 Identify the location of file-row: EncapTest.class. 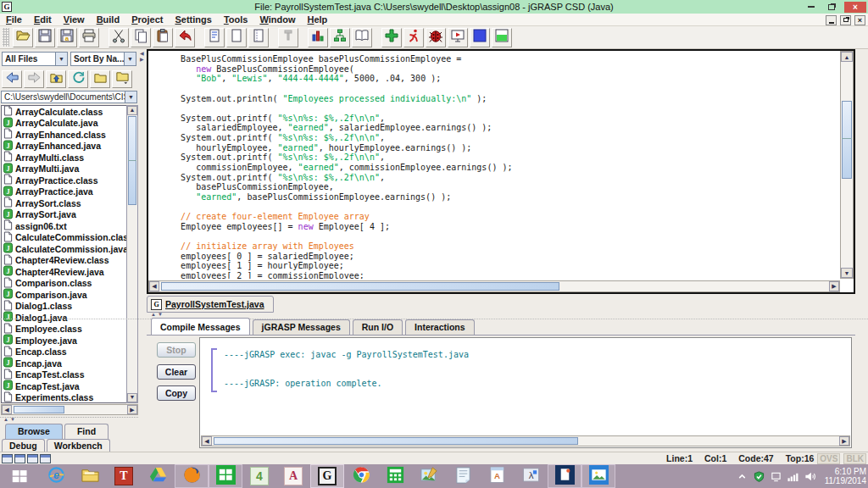
(64, 375).